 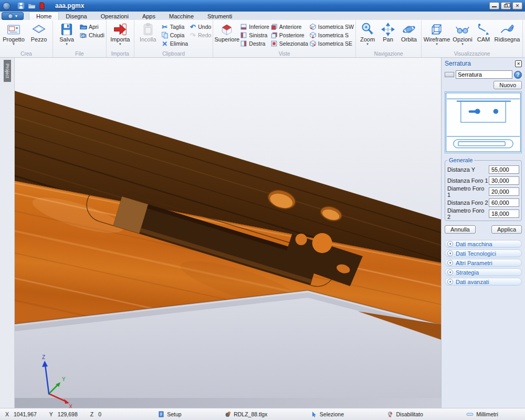 I want to click on field-label-distanza-foro-2: Distanza Foro 2, so click(x=468, y=203).